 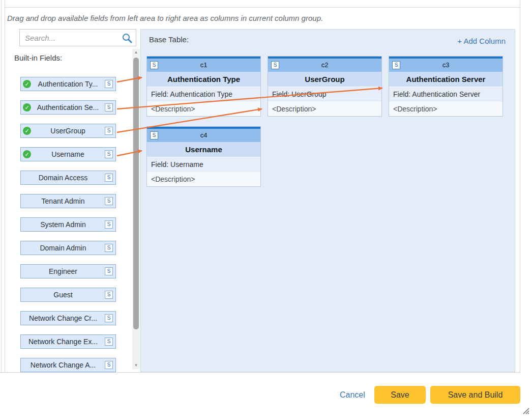 What do you see at coordinates (203, 87) in the screenshot?
I see `column-card: S c1 Authentication Type Field: Authenti…` at bounding box center [203, 87].